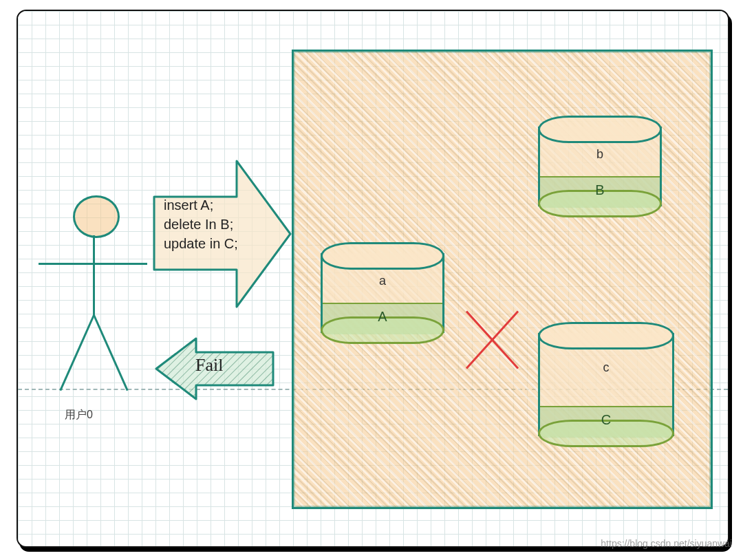  I want to click on request-line-3: update in C;, so click(215, 244).